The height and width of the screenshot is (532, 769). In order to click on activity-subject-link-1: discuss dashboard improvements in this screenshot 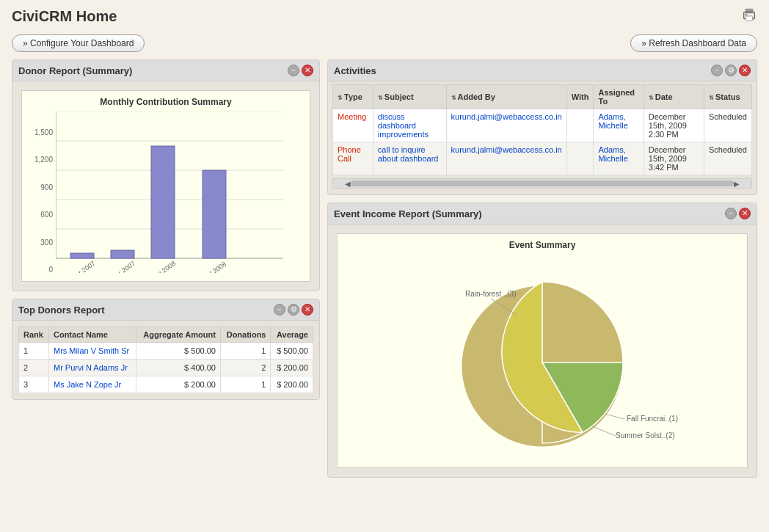, I will do `click(404, 125)`.